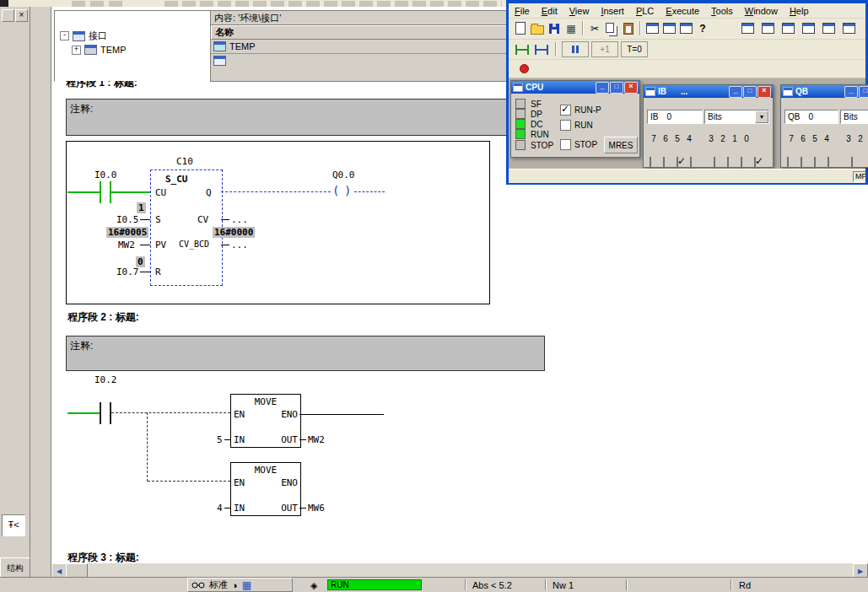 The height and width of the screenshot is (592, 868). What do you see at coordinates (634, 49) in the screenshot?
I see `reset-time-button: T=0` at bounding box center [634, 49].